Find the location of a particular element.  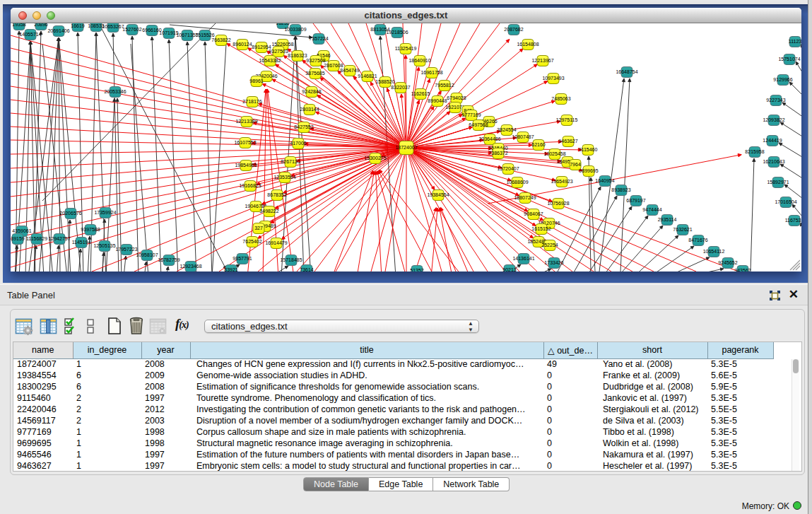

svg-text: 3824554 is located at coordinates (506, 130).